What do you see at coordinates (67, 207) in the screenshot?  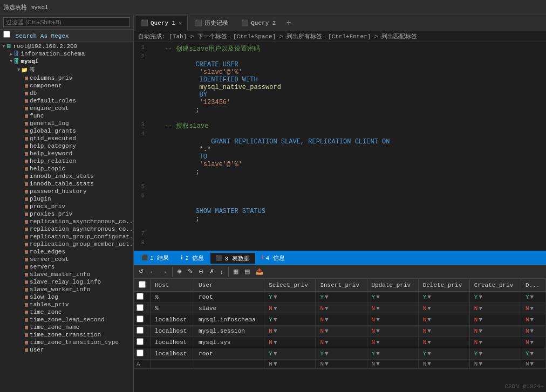 I see `tree-table-procs_priv: ▦procs_priv` at bounding box center [67, 207].